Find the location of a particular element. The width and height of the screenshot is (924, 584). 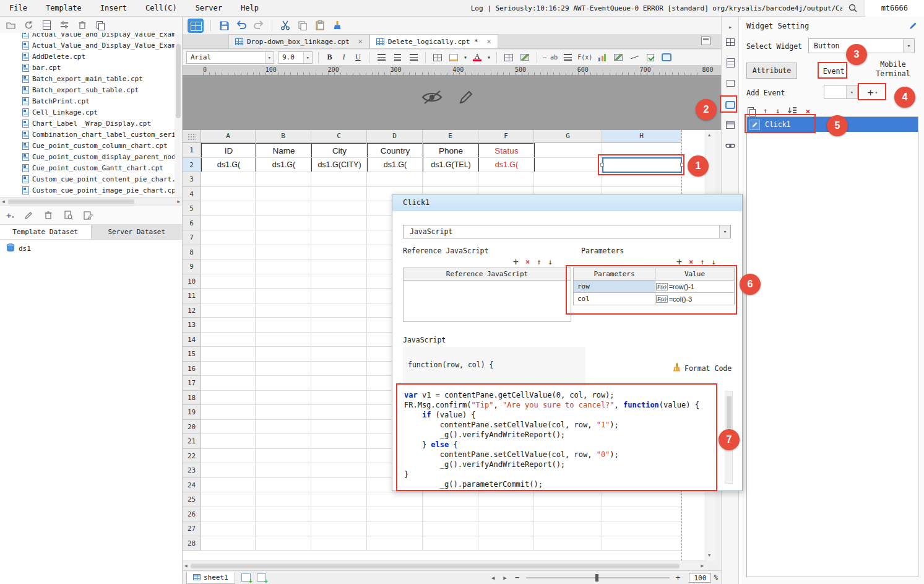

format-code-button: Format Code is located at coordinates (702, 368).